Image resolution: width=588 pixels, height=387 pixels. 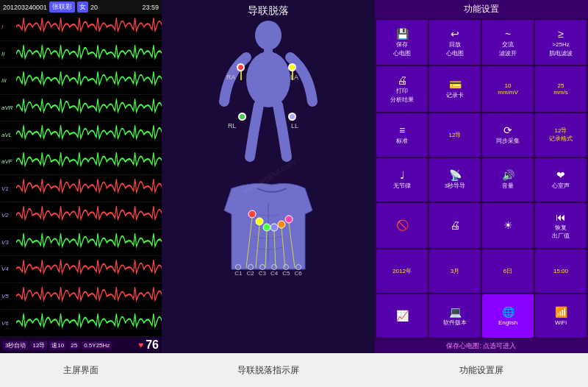 I want to click on settings-icon-24: 📈, so click(x=403, y=316).